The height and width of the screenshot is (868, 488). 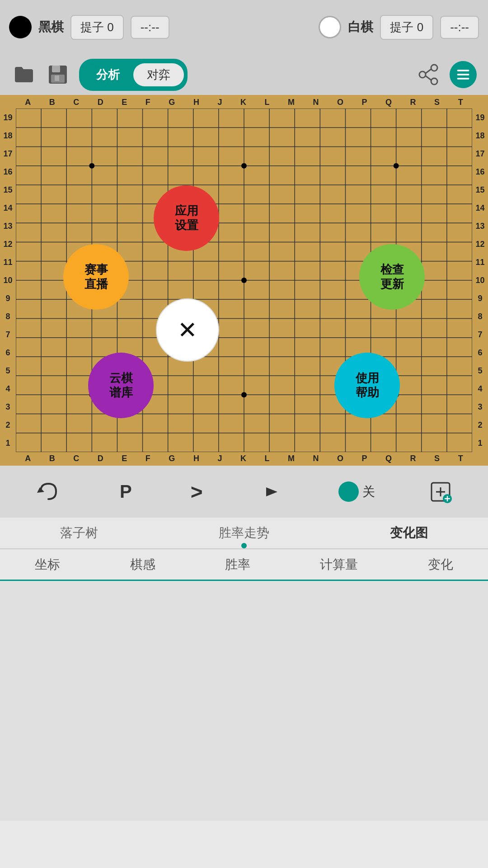 What do you see at coordinates (28, 102) in the screenshot?
I see `col-label-a: A` at bounding box center [28, 102].